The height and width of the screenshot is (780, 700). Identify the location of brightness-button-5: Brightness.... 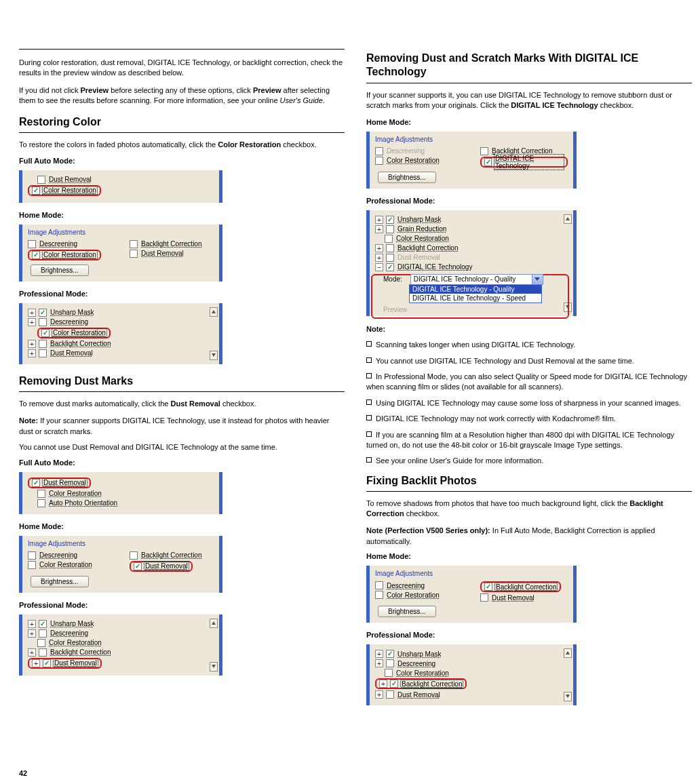
(60, 582).